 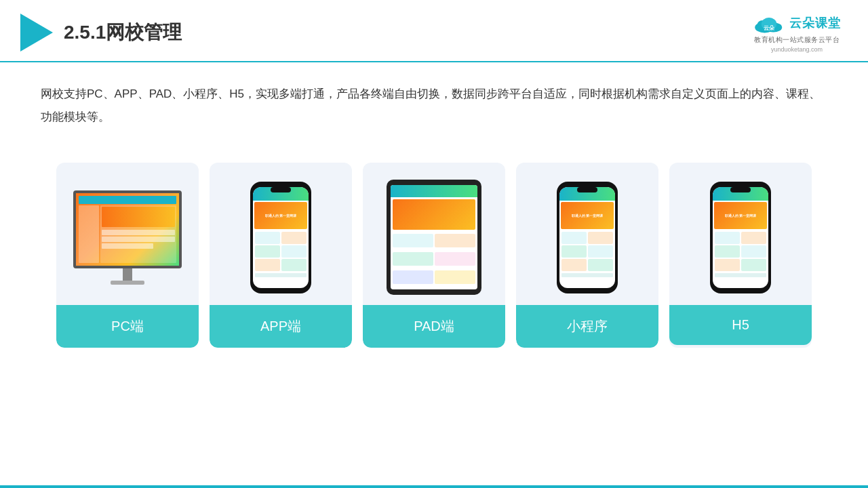 What do you see at coordinates (587, 237) in the screenshot?
I see `mini-phone-mockup: 职通人的 第一堂网课` at bounding box center [587, 237].